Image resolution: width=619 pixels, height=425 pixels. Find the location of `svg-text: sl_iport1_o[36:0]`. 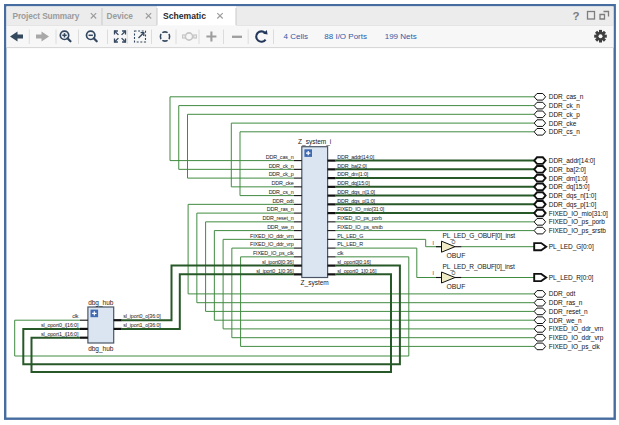

svg-text: sl_iport1_o[36:0] is located at coordinates (142, 325).